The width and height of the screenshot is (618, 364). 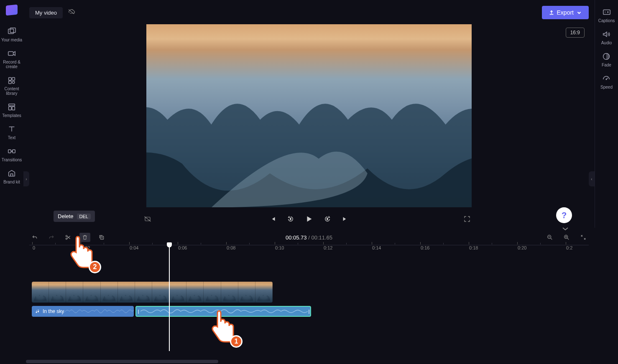 What do you see at coordinates (85, 248) in the screenshot?
I see `ruler-tick: 0:02` at bounding box center [85, 248].